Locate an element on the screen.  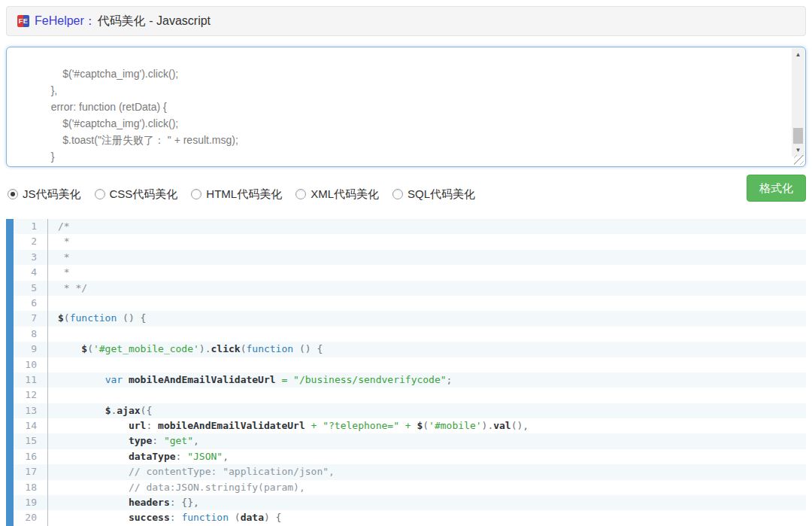
panel-accent-bar is located at coordinates (10, 372).